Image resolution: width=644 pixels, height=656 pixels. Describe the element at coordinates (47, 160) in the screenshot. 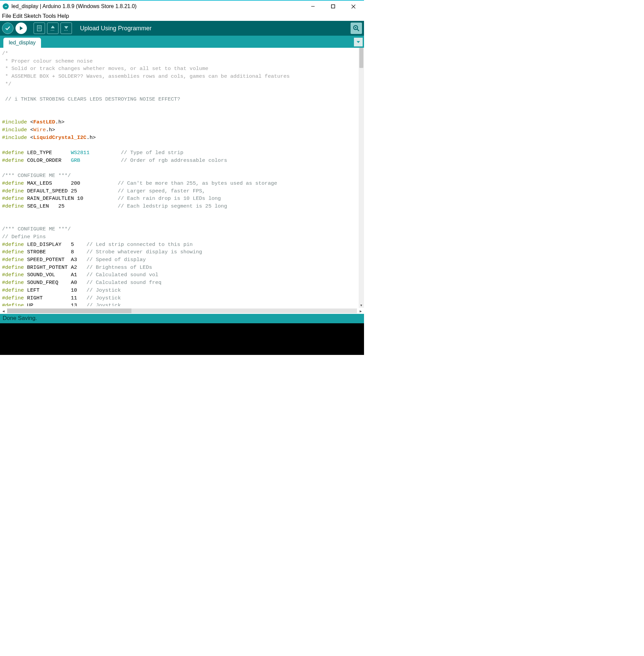

I see `code-text: COLOR_ORDER` at that location.